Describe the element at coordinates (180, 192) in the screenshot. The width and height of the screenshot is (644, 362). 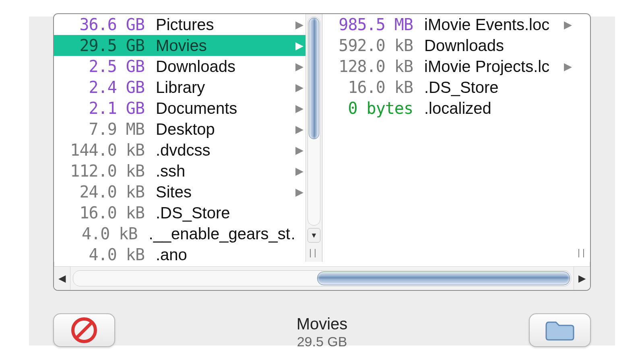
I see `list-item: 24.0 kBSites▶` at that location.